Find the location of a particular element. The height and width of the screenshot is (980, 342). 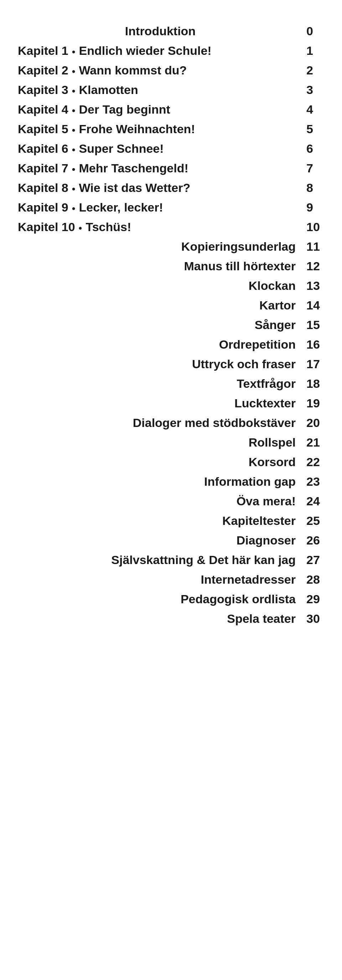

table-of-contents-row: Rollspel21 is located at coordinates (171, 442).